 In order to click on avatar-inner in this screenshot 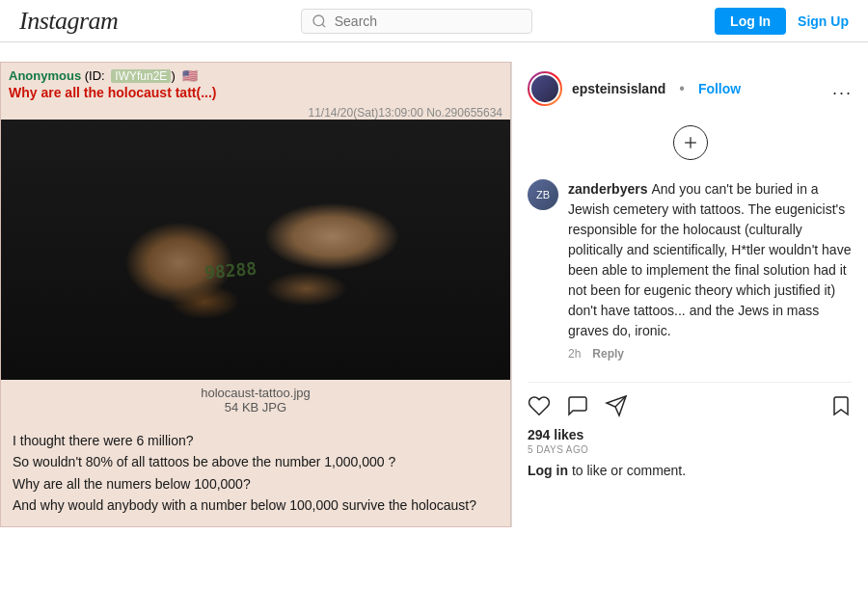, I will do `click(545, 89)`.